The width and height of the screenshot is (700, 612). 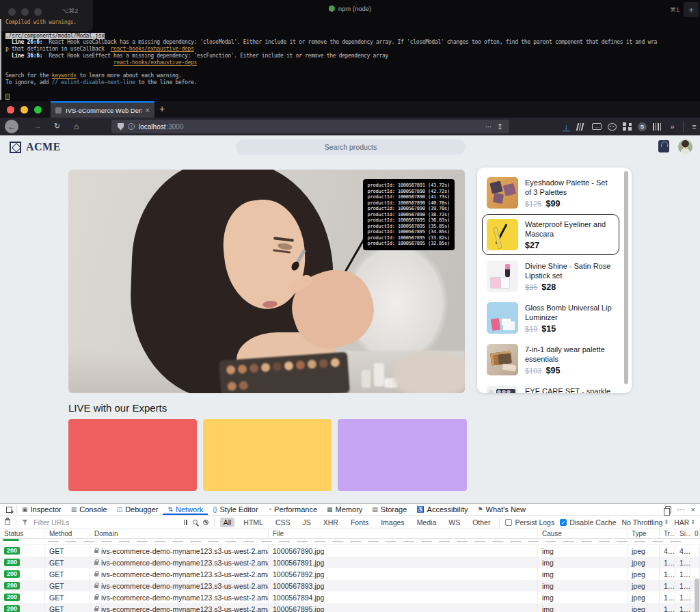 What do you see at coordinates (664, 146) in the screenshot?
I see `cart-bag-icon` at bounding box center [664, 146].